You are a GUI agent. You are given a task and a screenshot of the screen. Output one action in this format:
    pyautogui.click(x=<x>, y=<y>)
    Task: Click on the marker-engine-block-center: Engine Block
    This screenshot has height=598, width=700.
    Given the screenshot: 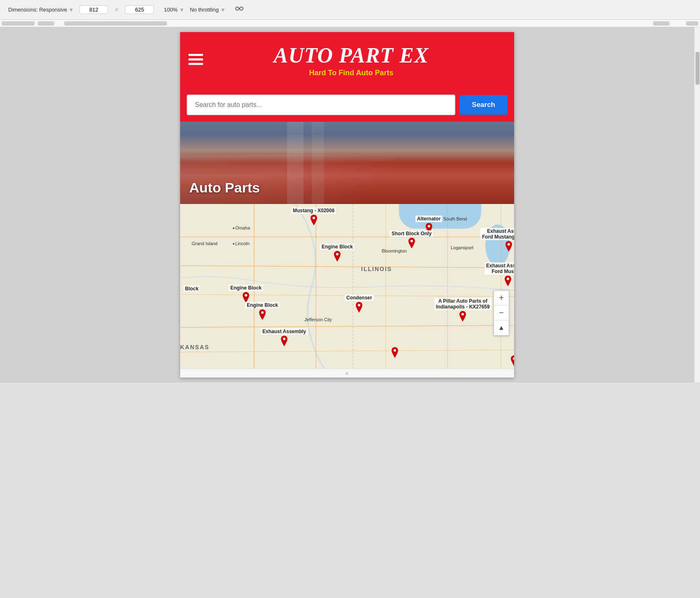 What is the action you would take?
    pyautogui.click(x=337, y=254)
    